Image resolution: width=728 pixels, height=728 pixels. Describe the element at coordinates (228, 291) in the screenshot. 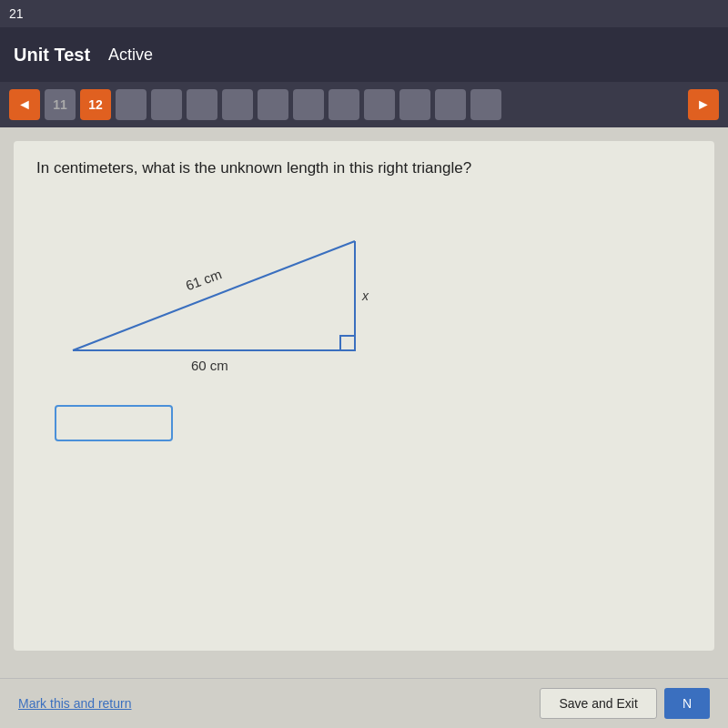

I see `triangle-svg: 61 cm 60 cm x` at that location.